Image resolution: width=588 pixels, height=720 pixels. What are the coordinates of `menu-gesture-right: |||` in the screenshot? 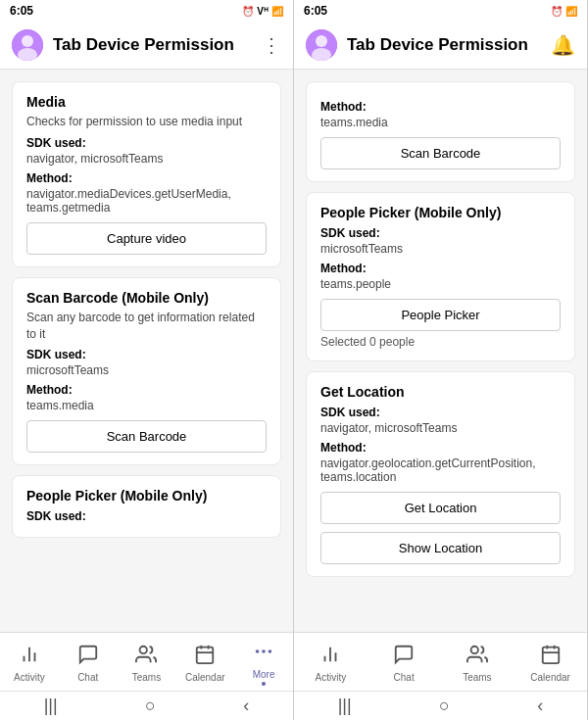 It's located at (345, 705).